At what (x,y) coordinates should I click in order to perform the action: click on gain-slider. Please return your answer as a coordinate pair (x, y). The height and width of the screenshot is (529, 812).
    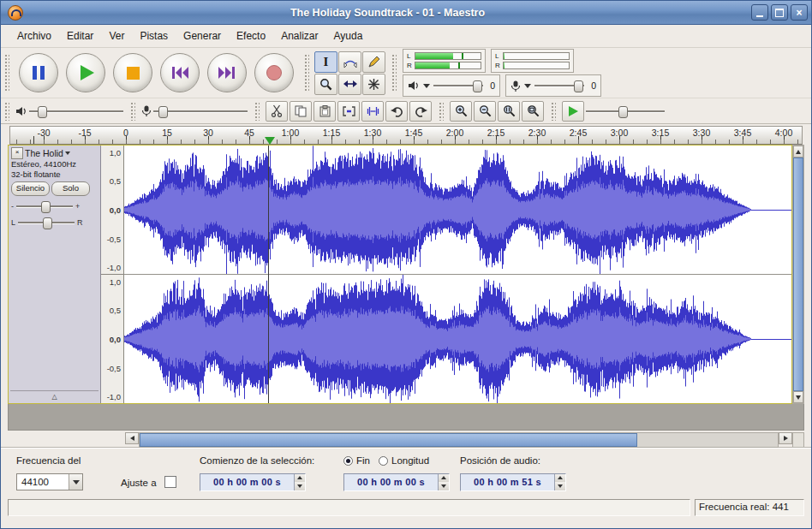
    Looking at the image, I should click on (45, 206).